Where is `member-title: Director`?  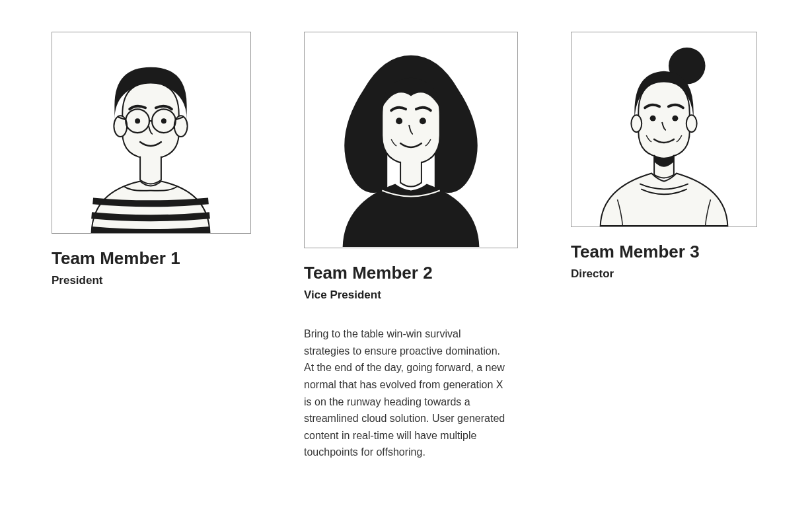
member-title: Director is located at coordinates (666, 274).